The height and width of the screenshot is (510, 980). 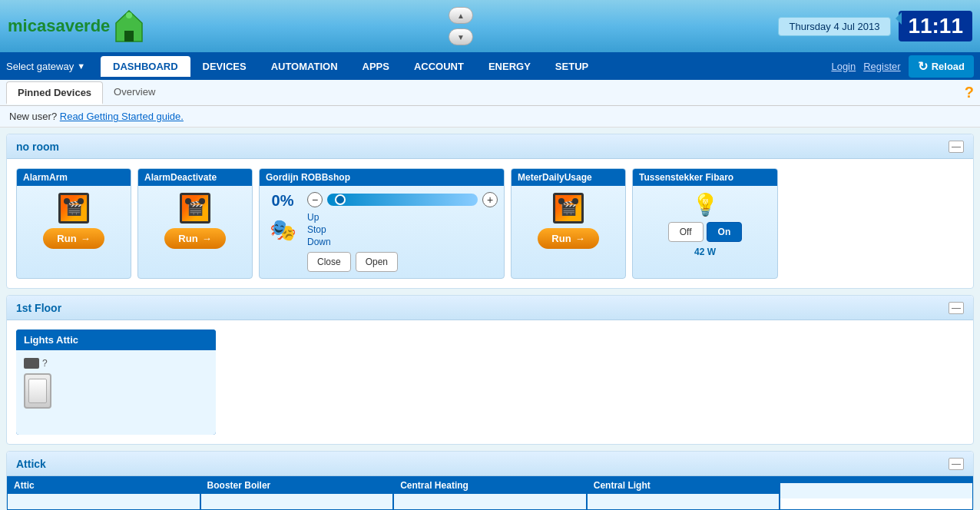 What do you see at coordinates (81, 66) in the screenshot?
I see `gateway-dropdown-icon: ▼` at bounding box center [81, 66].